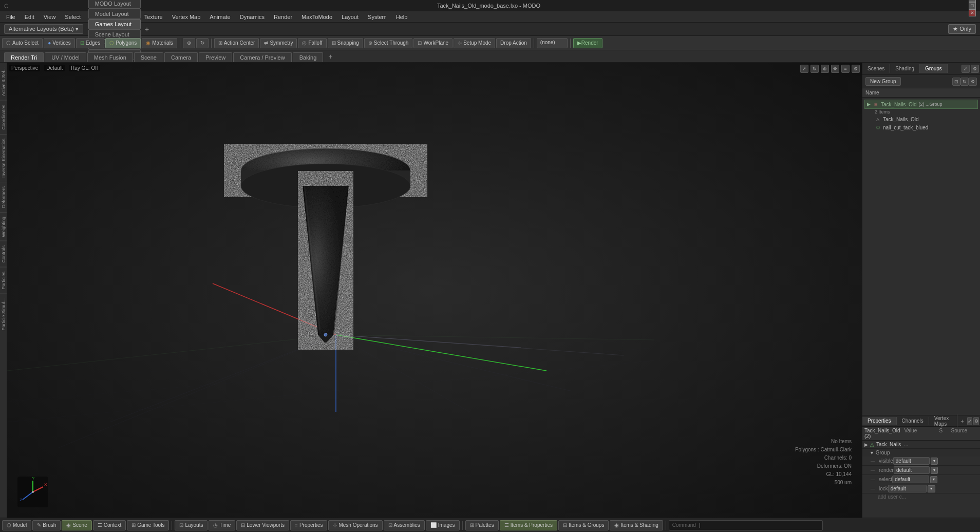 This screenshot has width=980, height=532. What do you see at coordinates (73, 17) in the screenshot?
I see `menu-item-select: Select` at bounding box center [73, 17].